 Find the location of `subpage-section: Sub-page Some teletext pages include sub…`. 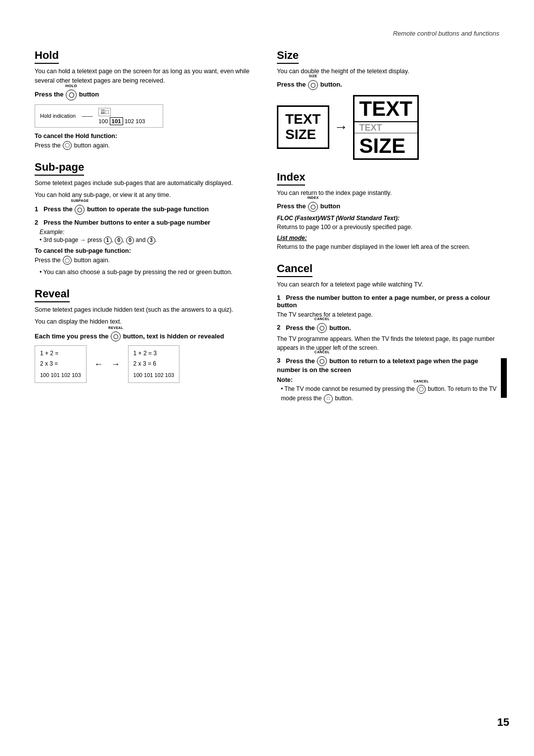

subpage-section: Sub-page Some teletext pages include sub… is located at coordinates (146, 219).